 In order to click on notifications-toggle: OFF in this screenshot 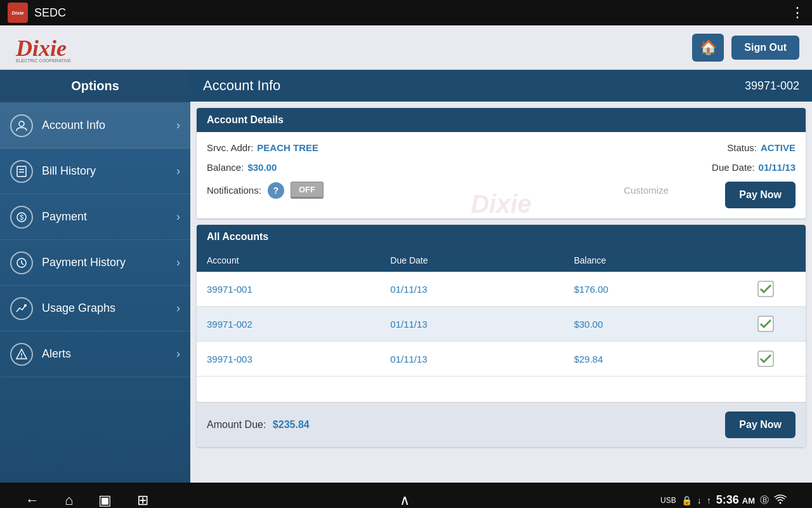, I will do `click(307, 190)`.